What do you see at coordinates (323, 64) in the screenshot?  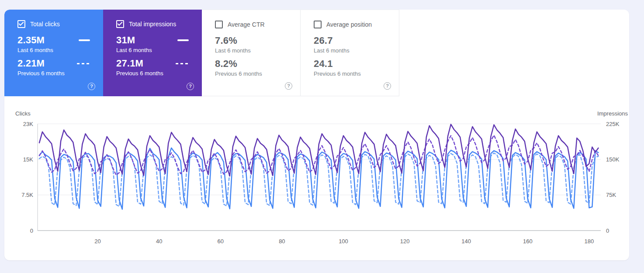 I see `average-position-previous-value: 24.1` at bounding box center [323, 64].